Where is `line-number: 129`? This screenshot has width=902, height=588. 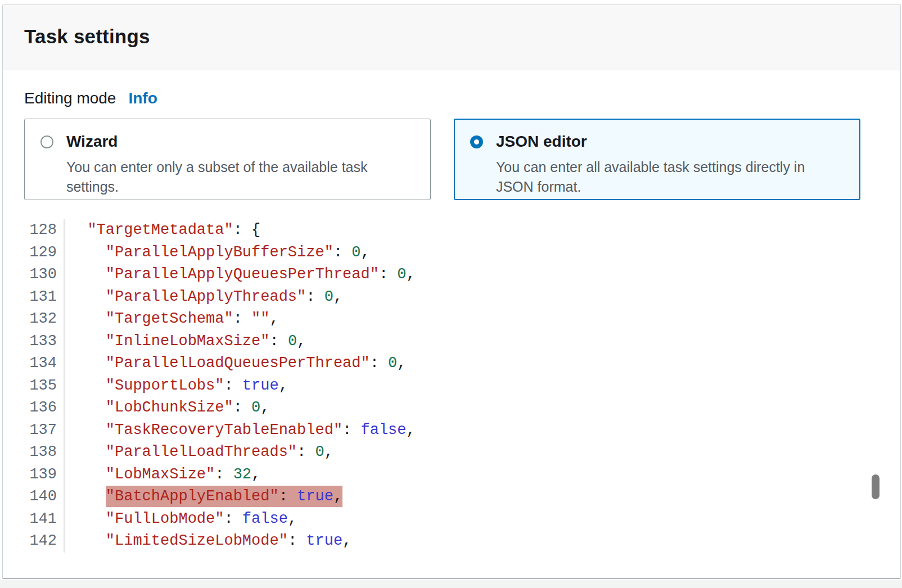 line-number: 129 is located at coordinates (44, 253).